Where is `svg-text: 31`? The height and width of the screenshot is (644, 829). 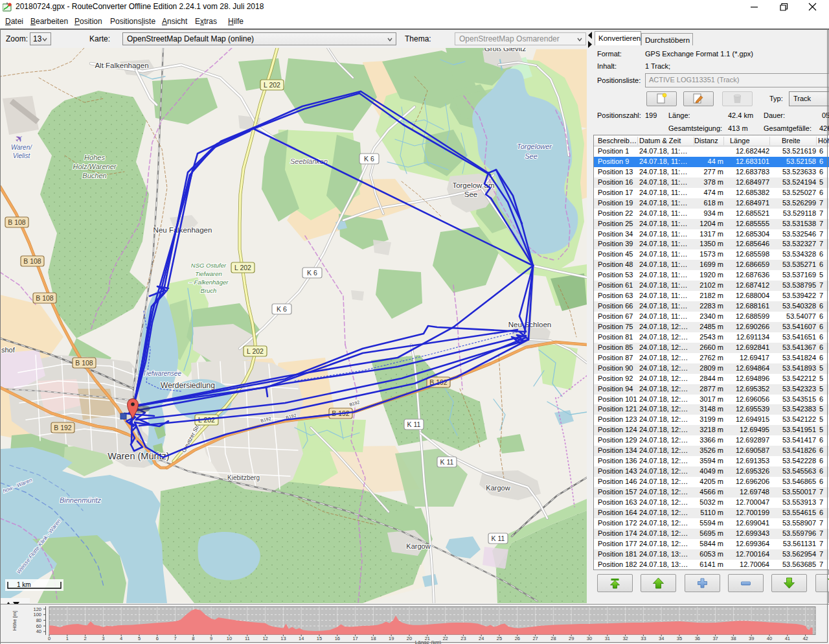
svg-text: 31 is located at coordinates (608, 639).